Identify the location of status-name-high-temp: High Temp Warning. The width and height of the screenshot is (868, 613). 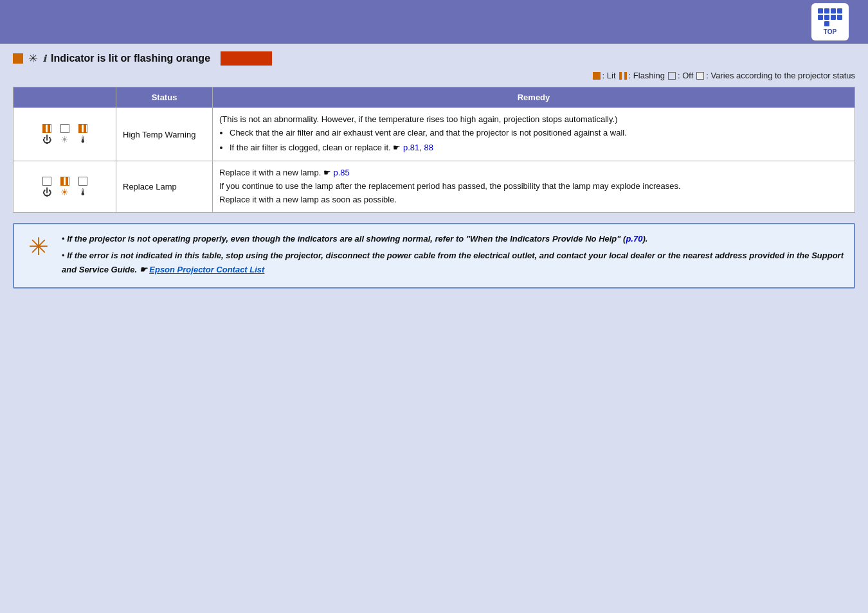
(165, 135).